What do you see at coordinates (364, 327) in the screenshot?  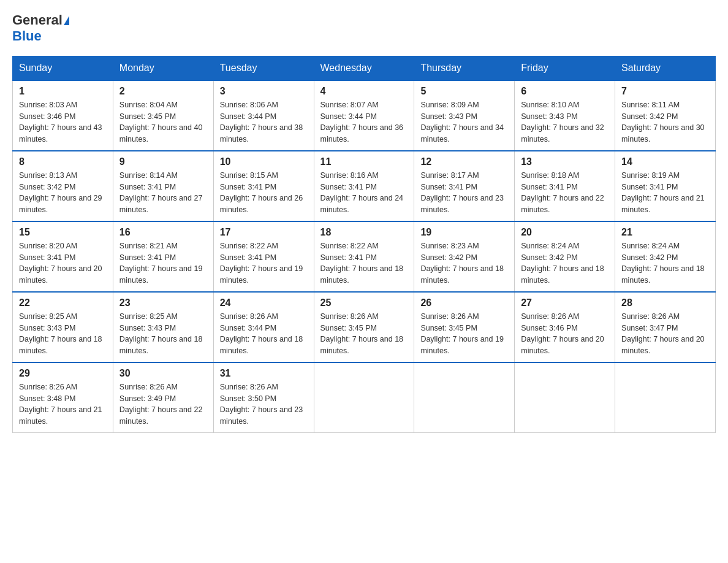 I see `calendar-week-row: 22 Sunrise: 8:25 AM Sunset: 3:43 PM Dayl…` at bounding box center [364, 327].